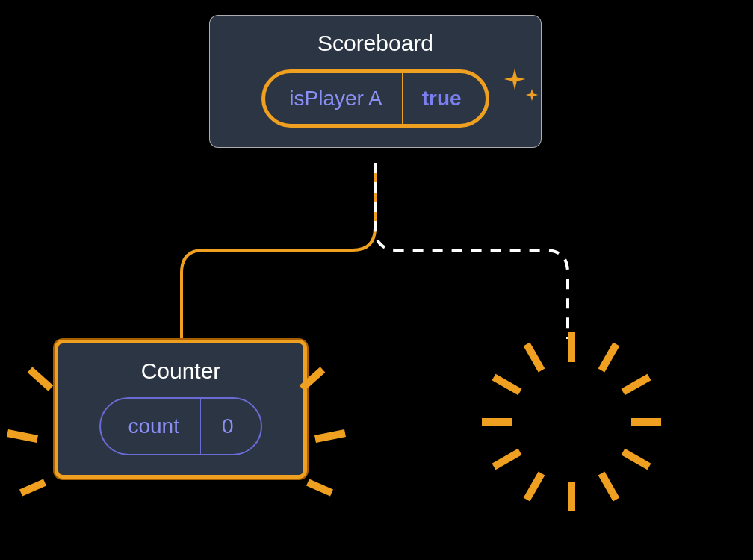  What do you see at coordinates (571, 422) in the screenshot?
I see `burst-icon` at bounding box center [571, 422].